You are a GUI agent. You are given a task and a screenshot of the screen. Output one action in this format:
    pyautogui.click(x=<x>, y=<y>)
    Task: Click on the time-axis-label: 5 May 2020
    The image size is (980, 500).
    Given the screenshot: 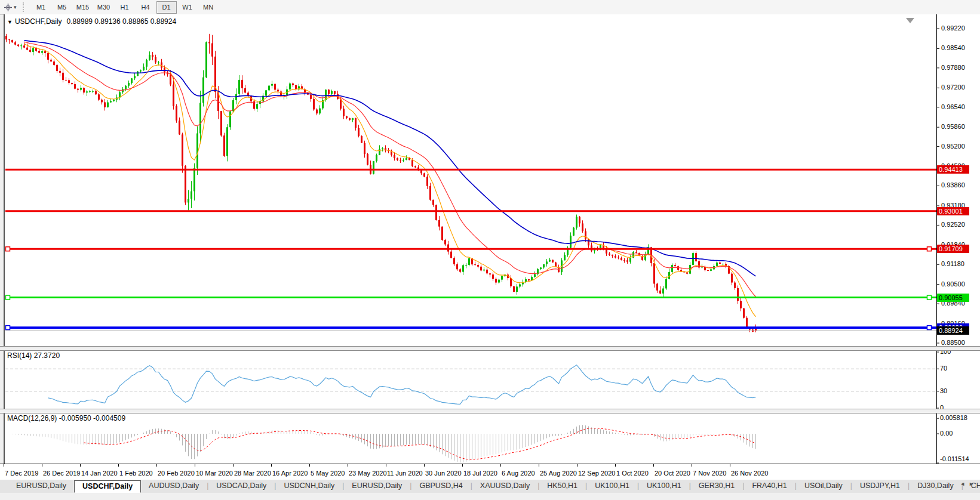 What is the action you would take?
    pyautogui.click(x=327, y=473)
    